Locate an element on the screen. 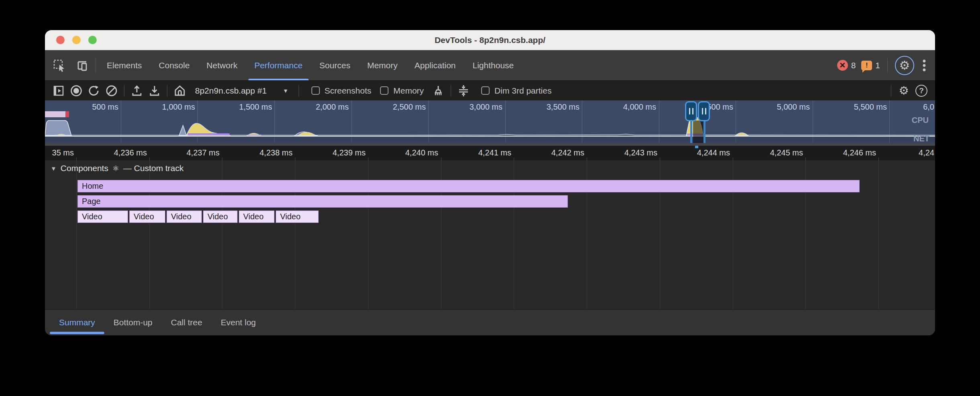  zoom-window-shade is located at coordinates (699, 132).